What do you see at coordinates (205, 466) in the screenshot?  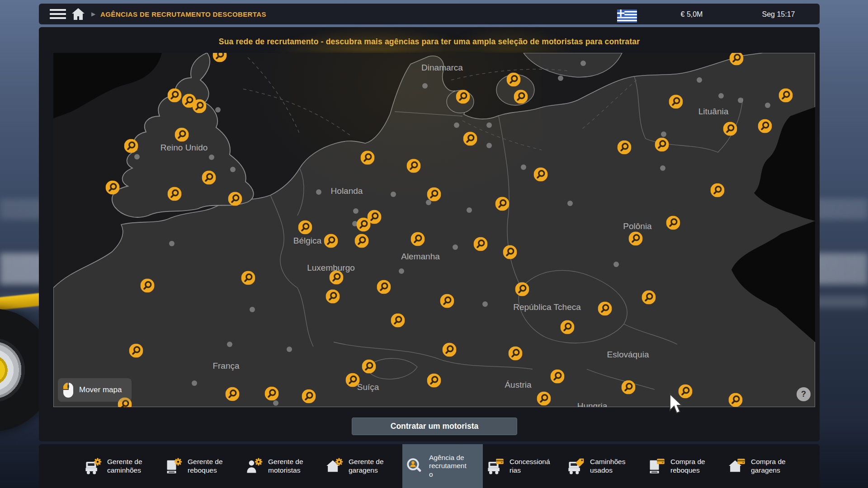 I see `nav-item-label: Gerente dereboques` at bounding box center [205, 466].